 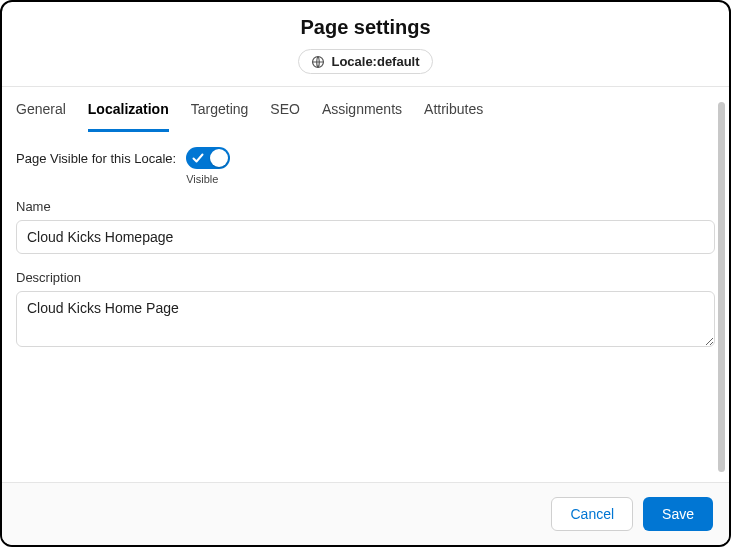 I want to click on name-label: Name, so click(x=366, y=206).